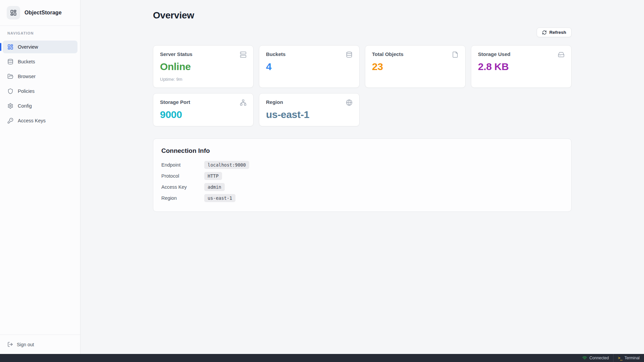  I want to click on info-label: Protocol, so click(183, 176).